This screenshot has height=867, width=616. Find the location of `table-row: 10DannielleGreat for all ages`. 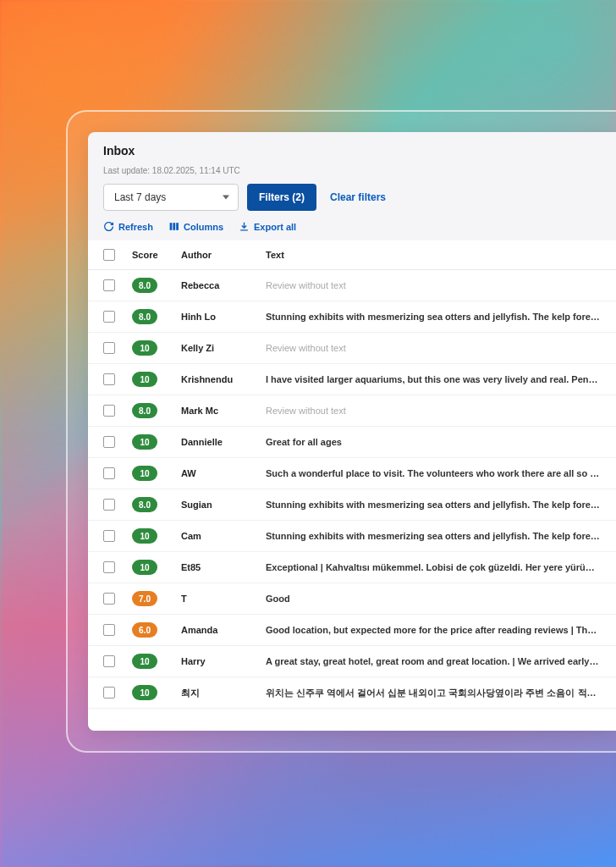

table-row: 10DannielleGreat for all ages is located at coordinates (352, 442).